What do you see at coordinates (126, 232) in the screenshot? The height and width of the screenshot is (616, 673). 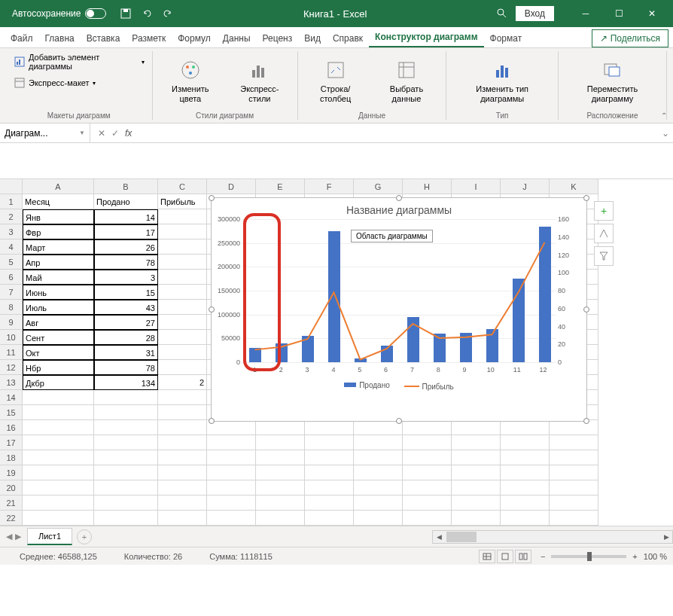 I see `cell: 17` at bounding box center [126, 232].